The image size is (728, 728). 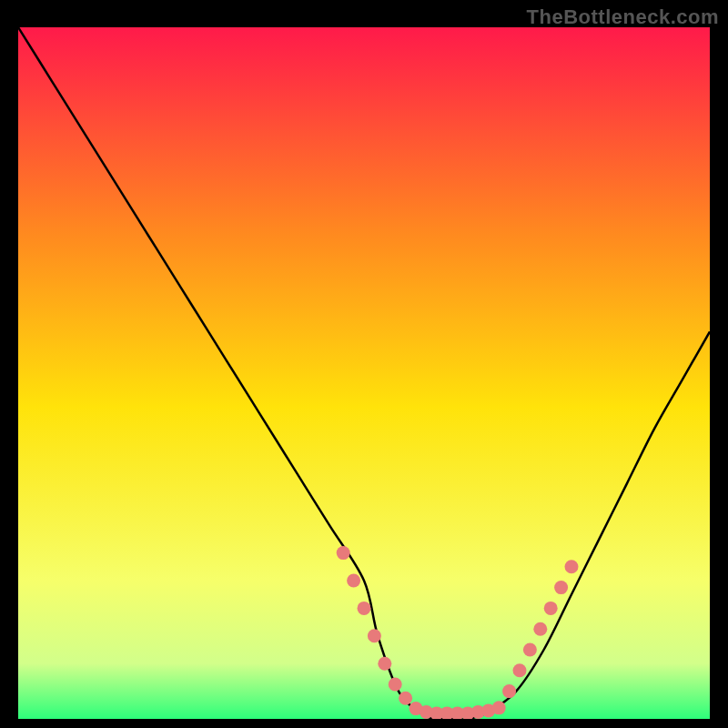 What do you see at coordinates (622, 17) in the screenshot?
I see `watermark-label: TheBottleneck.com` at bounding box center [622, 17].